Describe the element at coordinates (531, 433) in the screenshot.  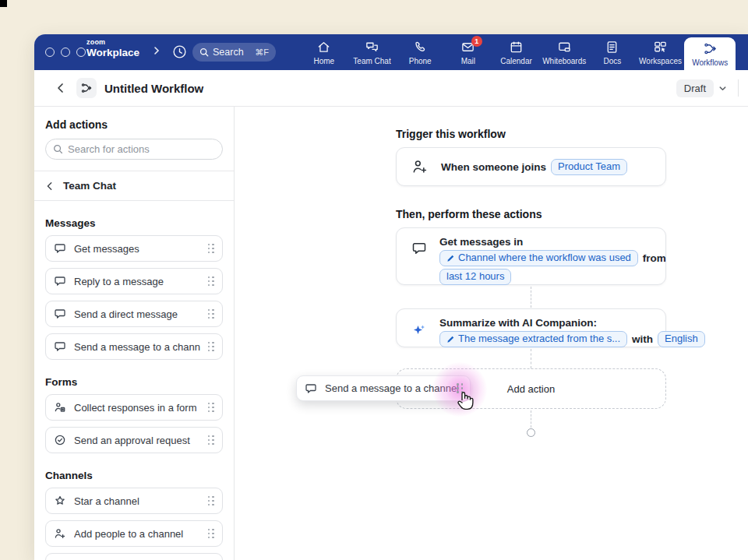
I see `workflow-end-node` at that location.